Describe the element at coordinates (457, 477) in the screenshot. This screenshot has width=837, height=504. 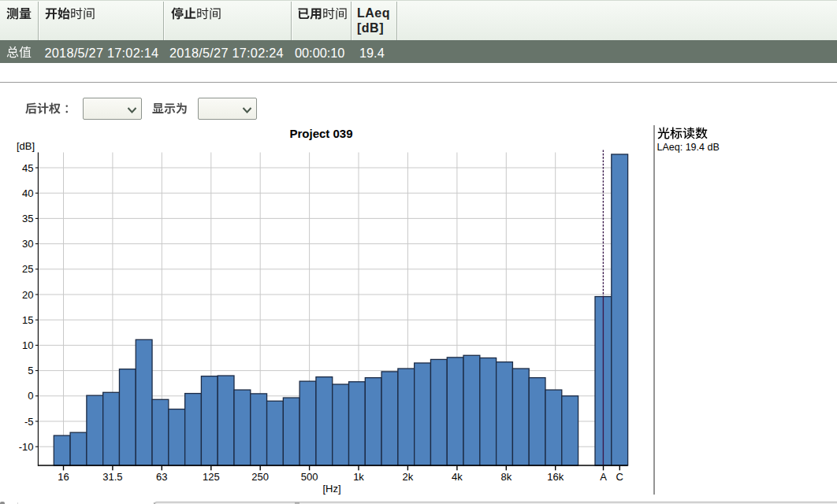
I see `svg-text: 4k` at that location.